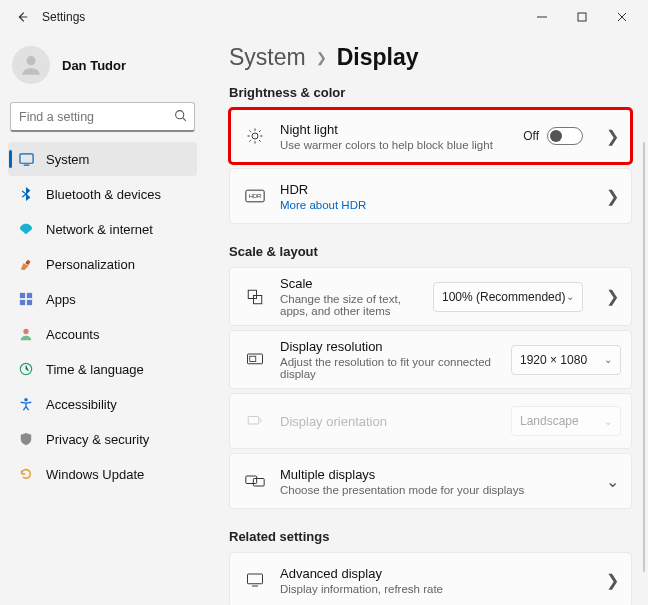 This screenshot has height=605, width=648. I want to click on row-orientation: Display orientation Landscape ⌄, so click(430, 421).